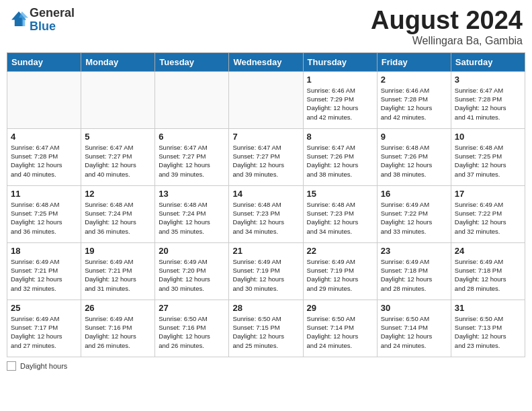  Describe the element at coordinates (266, 366) in the screenshot. I see `calendar-footer: Daylight hours` at that location.